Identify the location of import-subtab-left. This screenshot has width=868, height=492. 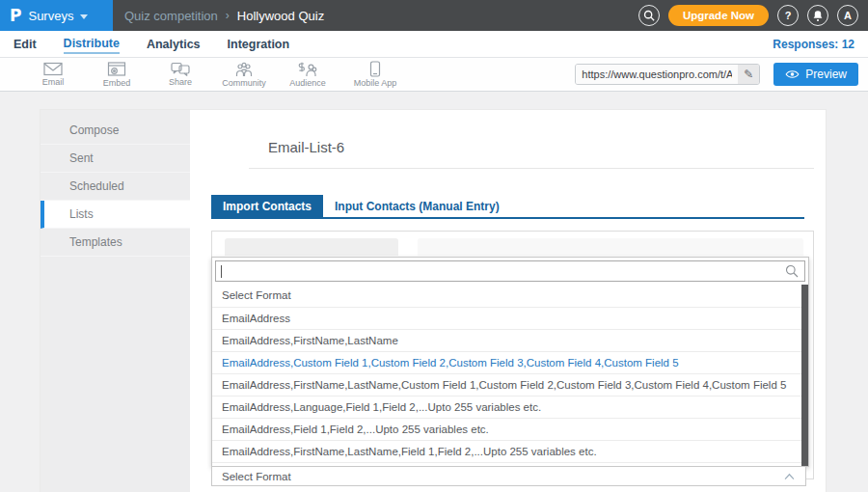
(312, 247).